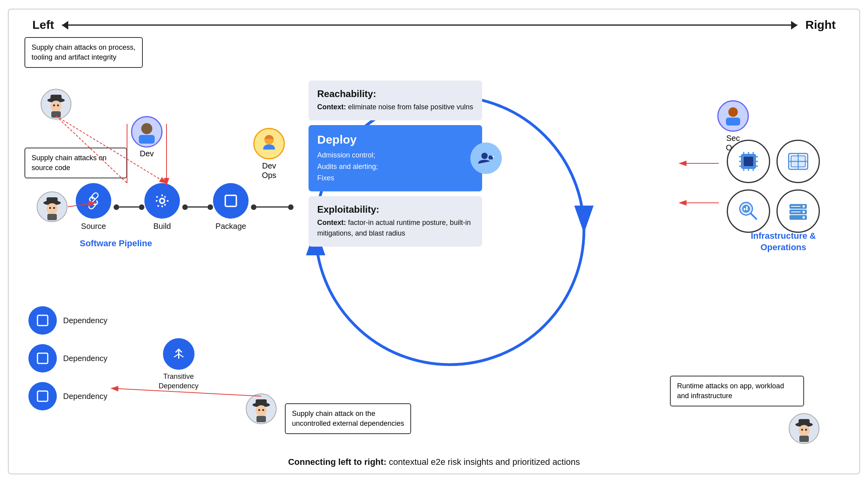 The image size is (868, 483). Describe the element at coordinates (486, 158) in the screenshot. I see `deploy-icon` at that location.